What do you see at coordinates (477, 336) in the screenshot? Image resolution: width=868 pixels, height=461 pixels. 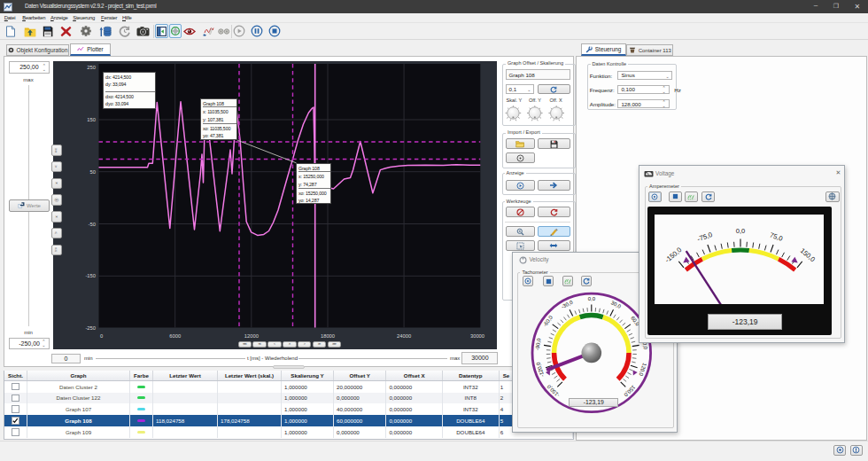 I see `svg-text: 30000` at bounding box center [477, 336].